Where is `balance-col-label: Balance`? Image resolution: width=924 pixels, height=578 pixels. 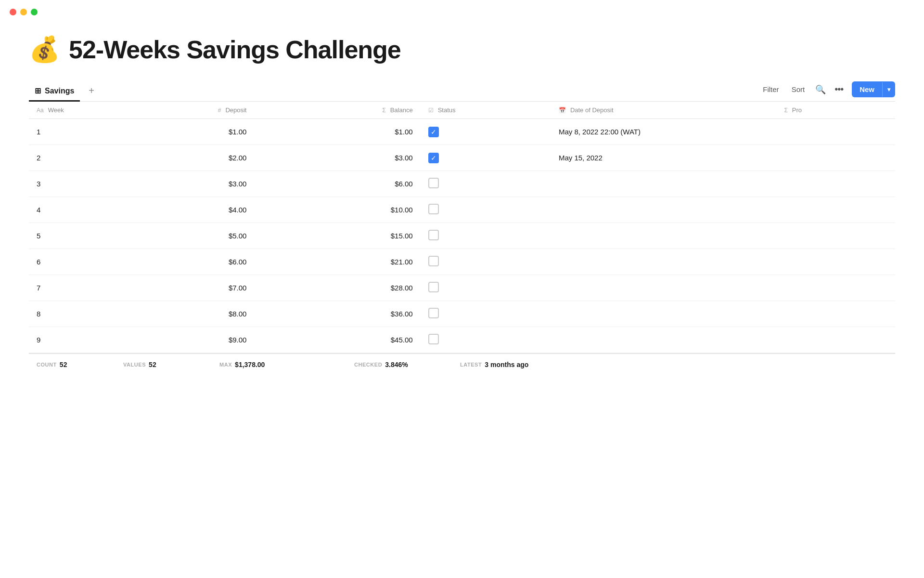
balance-col-label: Balance is located at coordinates (401, 110).